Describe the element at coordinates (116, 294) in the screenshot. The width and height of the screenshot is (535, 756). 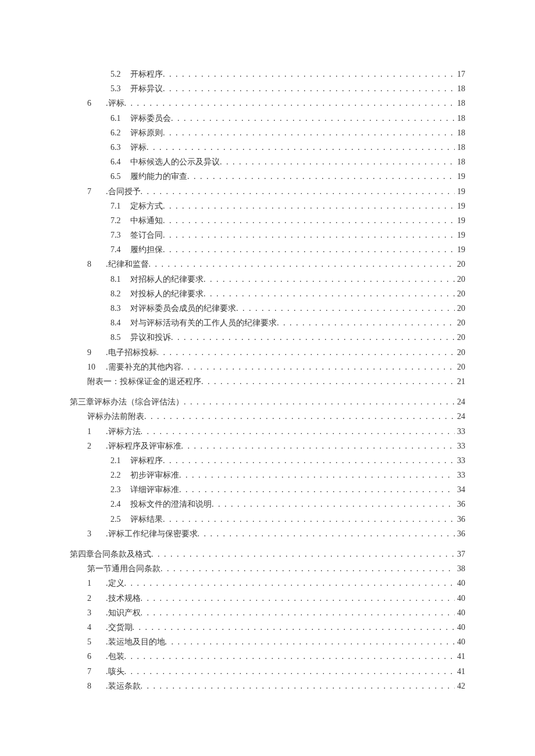
I see `toc-number: 8.2` at that location.